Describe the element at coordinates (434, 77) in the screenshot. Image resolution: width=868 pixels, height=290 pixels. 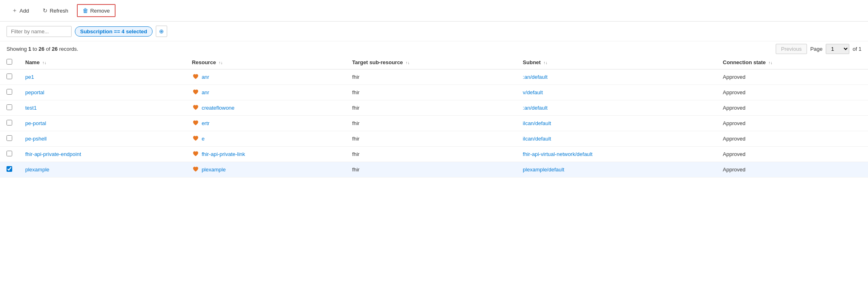
I see `table-row: pe1 anrfhir:an/defaultApproved` at that location.